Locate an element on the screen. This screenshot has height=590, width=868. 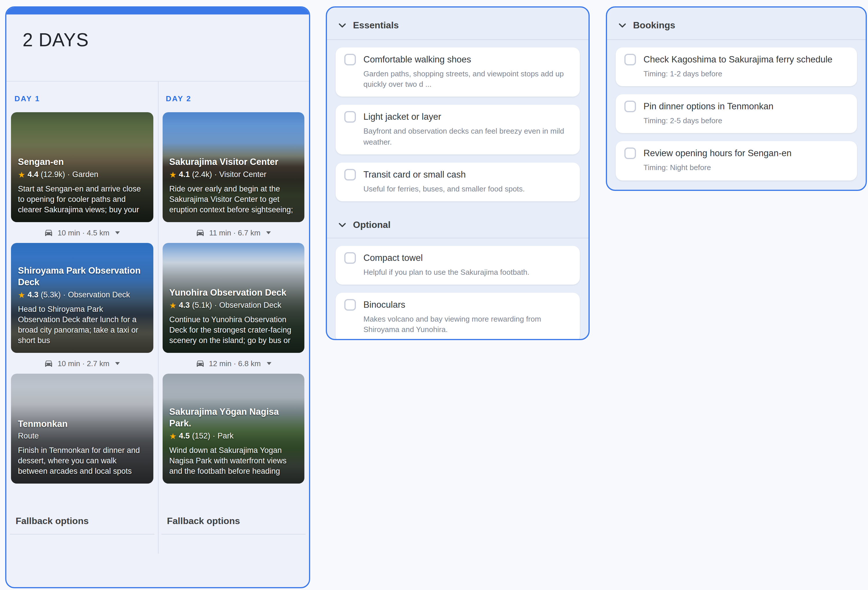
travel-label: 10 min · 4.5 km is located at coordinates (84, 232).